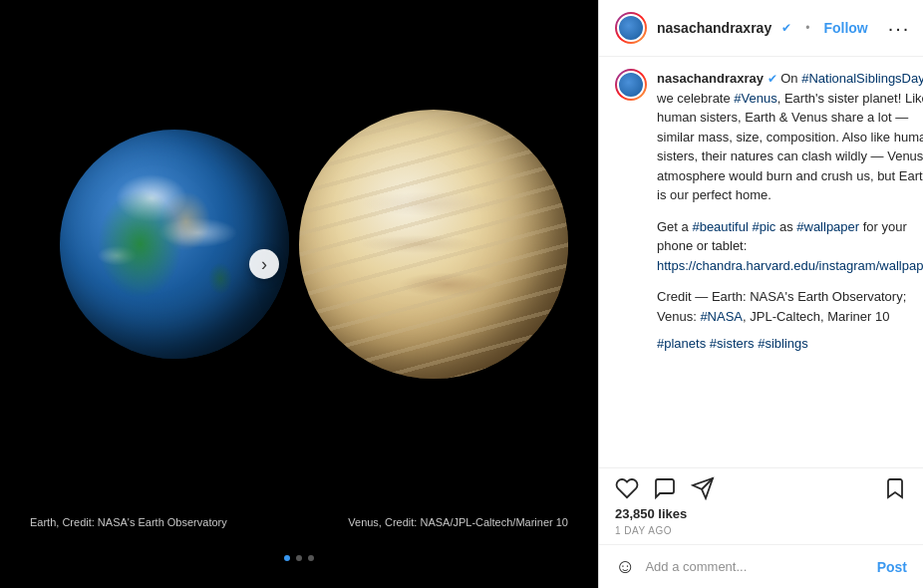 Image resolution: width=923 pixels, height=588 pixels. What do you see at coordinates (895, 488) in the screenshot?
I see `bookmark-button` at bounding box center [895, 488].